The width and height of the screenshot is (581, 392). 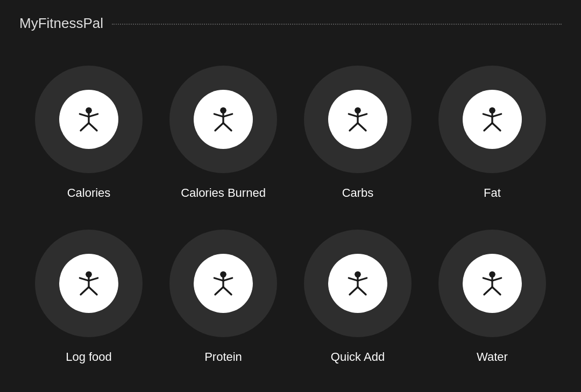 What do you see at coordinates (358, 283) in the screenshot?
I see `inner-circle-quick-add` at bounding box center [358, 283].